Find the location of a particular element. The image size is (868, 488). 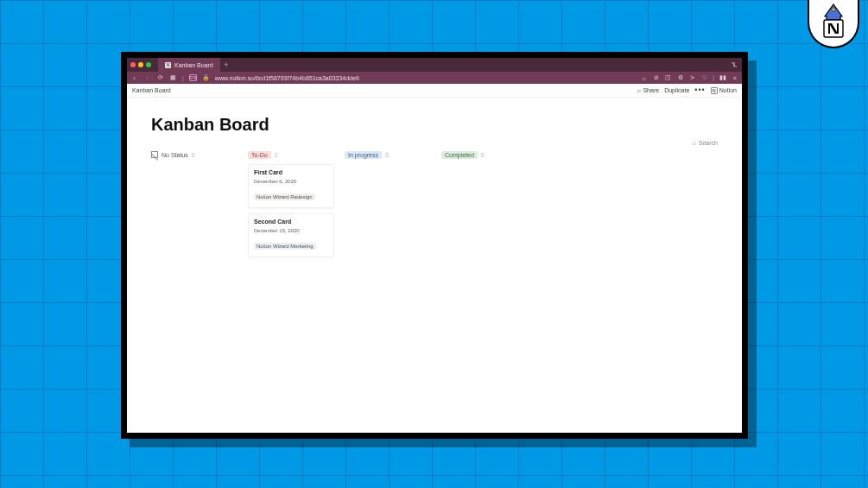

battery-icon: ▮▮ is located at coordinates (722, 78).